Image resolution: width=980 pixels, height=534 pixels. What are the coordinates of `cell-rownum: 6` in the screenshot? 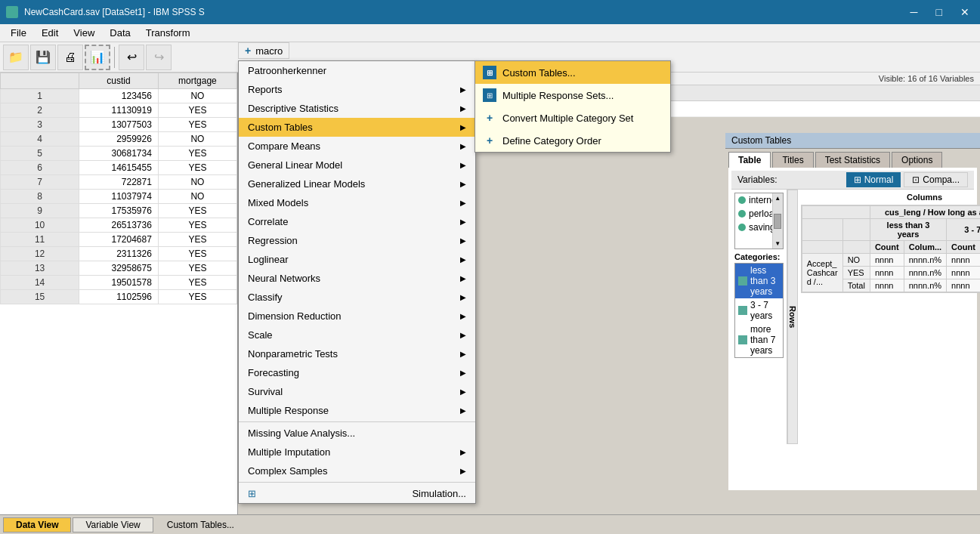 It's located at (40, 168).